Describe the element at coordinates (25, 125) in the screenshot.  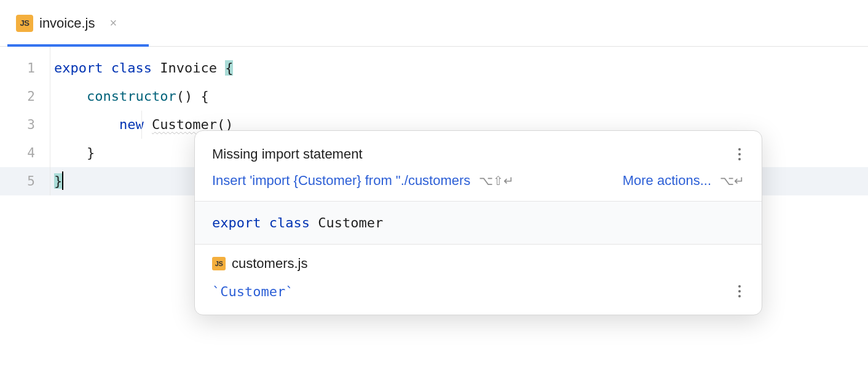
I see `line-number: 3` at that location.